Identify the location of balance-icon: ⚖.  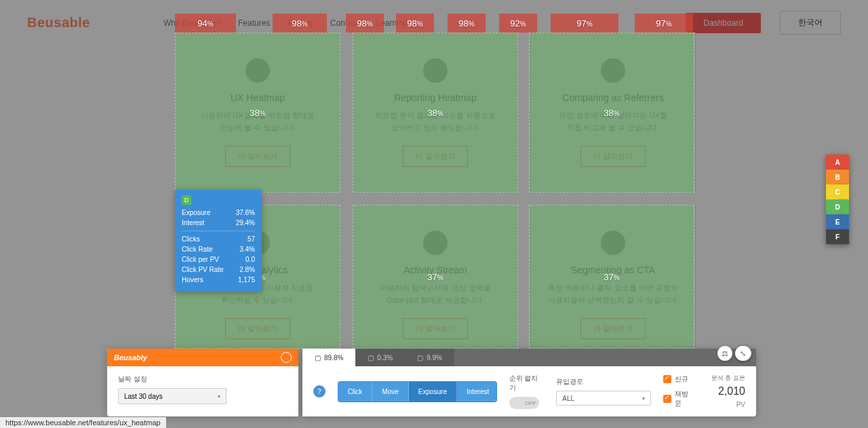
(725, 353).